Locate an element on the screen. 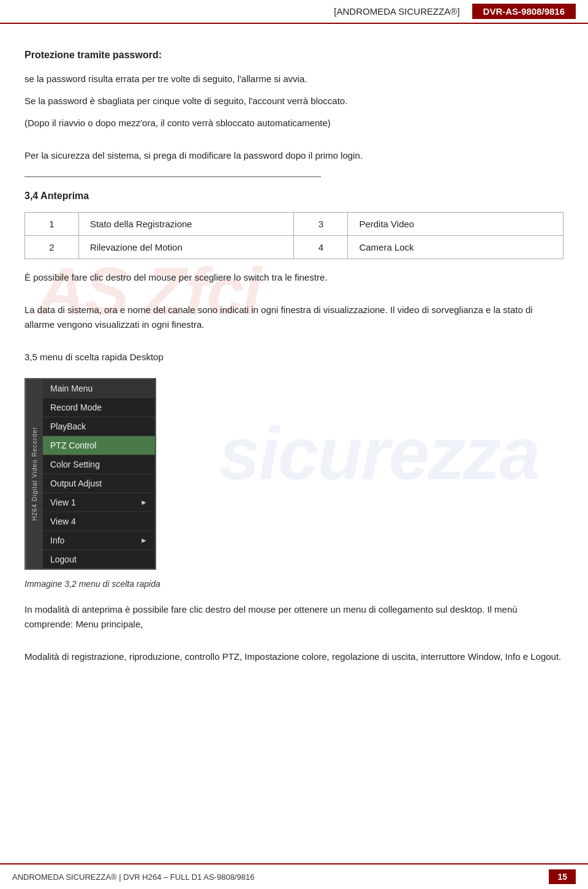 This screenshot has height=889, width=588. menu-item-label: Logout is located at coordinates (64, 559).